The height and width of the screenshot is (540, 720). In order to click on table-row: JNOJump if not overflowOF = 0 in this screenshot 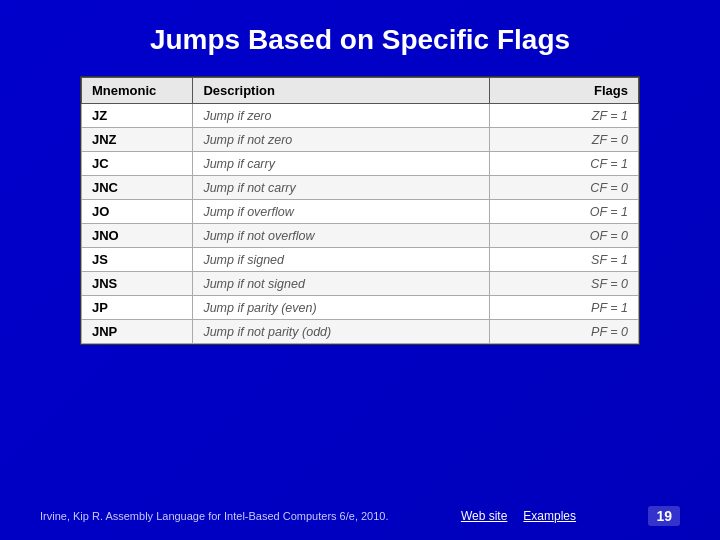, I will do `click(360, 236)`.